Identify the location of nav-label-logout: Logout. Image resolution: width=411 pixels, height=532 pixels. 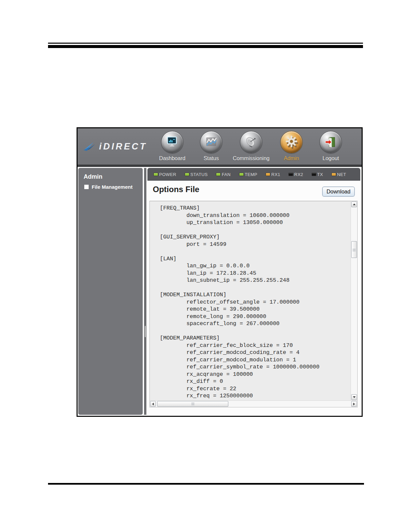
(331, 159).